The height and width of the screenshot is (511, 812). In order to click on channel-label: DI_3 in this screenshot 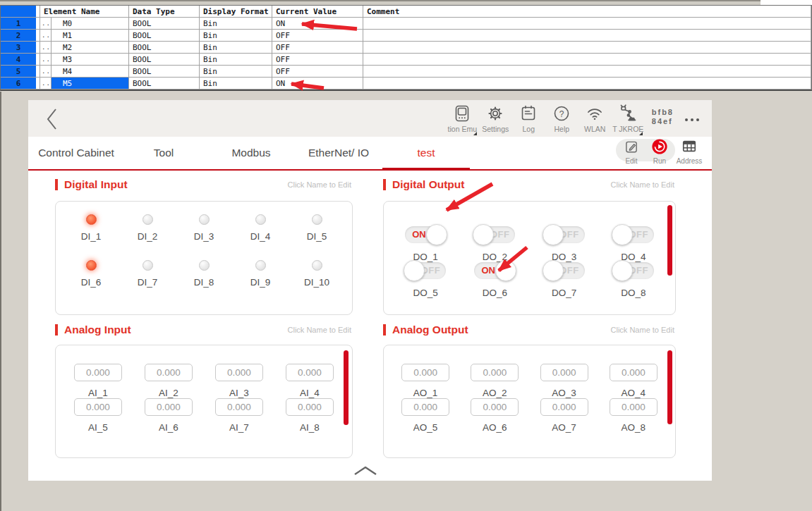, I will do `click(205, 237)`.